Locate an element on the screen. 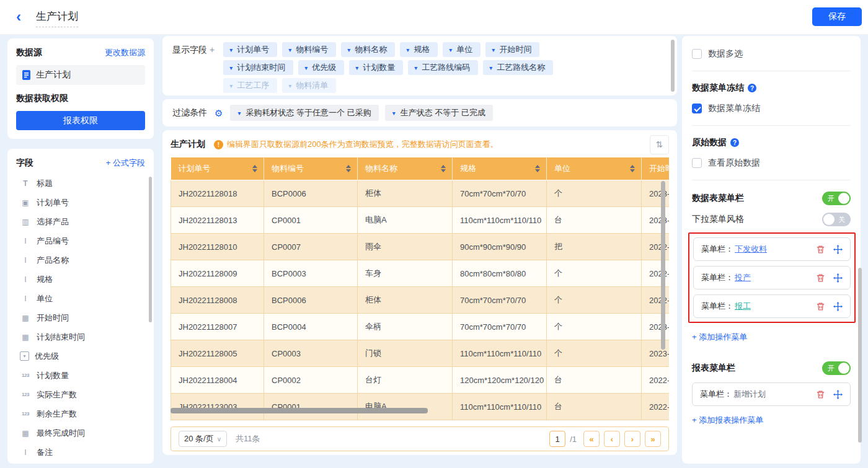 The image size is (868, 468). display-field-chip: ▾ 开始时间 is located at coordinates (512, 50).